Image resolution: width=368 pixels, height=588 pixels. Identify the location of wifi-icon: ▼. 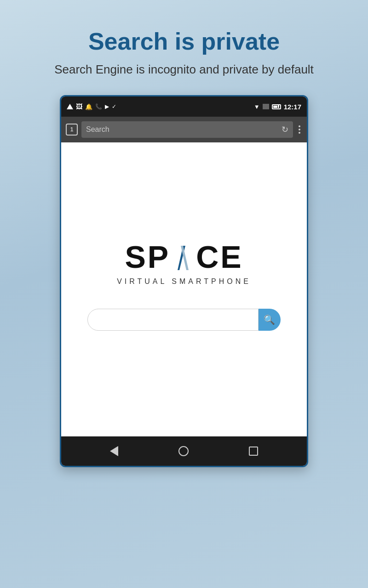
(257, 107).